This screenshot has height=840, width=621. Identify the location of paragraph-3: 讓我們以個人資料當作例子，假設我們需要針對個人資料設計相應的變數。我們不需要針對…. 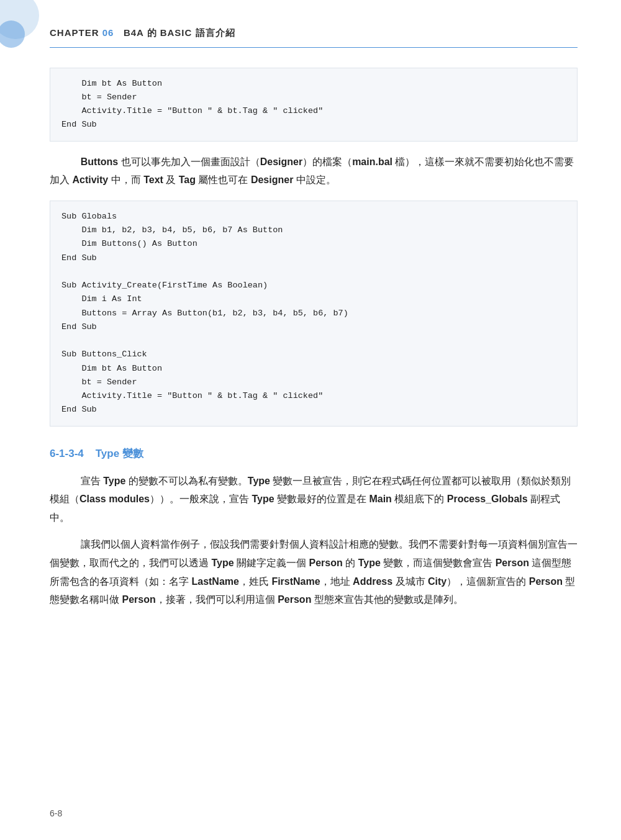
(314, 572).